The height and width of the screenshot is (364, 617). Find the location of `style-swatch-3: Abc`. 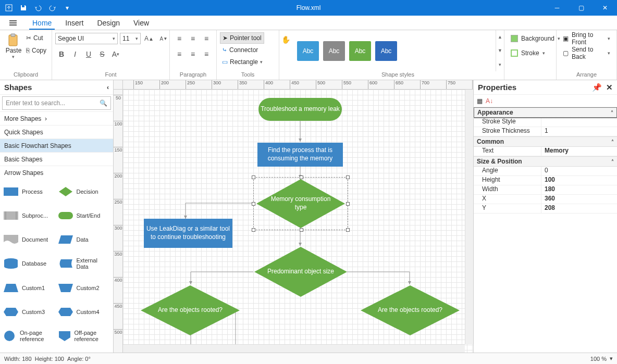

style-swatch-3: Abc is located at coordinates (360, 51).